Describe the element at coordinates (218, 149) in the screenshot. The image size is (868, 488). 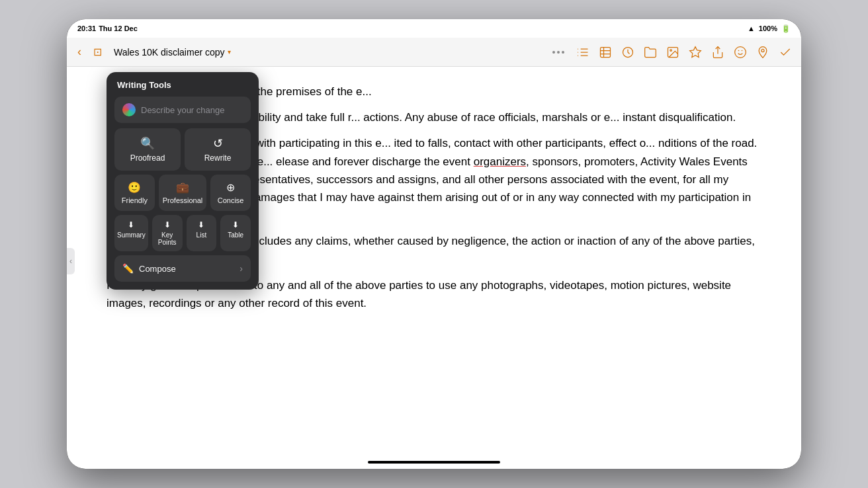
I see `rewrite-button: ↺ Rewrite` at that location.